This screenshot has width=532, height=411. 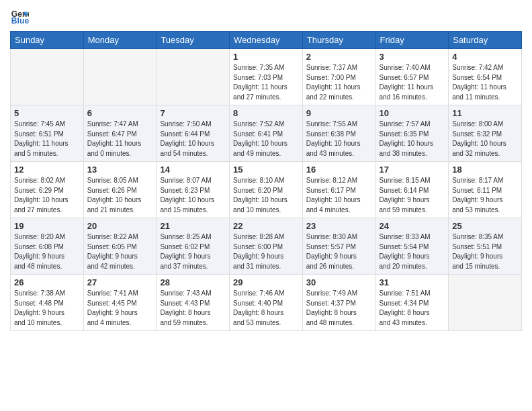 I want to click on day-number: 14, so click(x=193, y=169).